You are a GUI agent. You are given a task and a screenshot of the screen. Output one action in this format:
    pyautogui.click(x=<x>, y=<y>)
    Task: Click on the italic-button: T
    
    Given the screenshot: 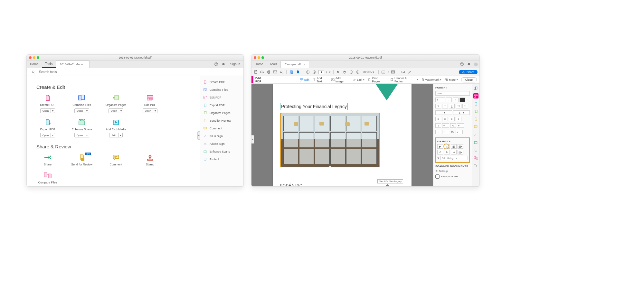 What is the action you would take?
    pyautogui.click(x=445, y=106)
    